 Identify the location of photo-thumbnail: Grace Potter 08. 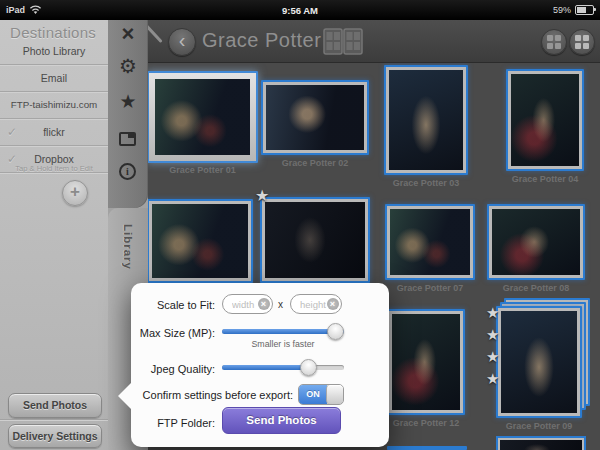
(536, 242).